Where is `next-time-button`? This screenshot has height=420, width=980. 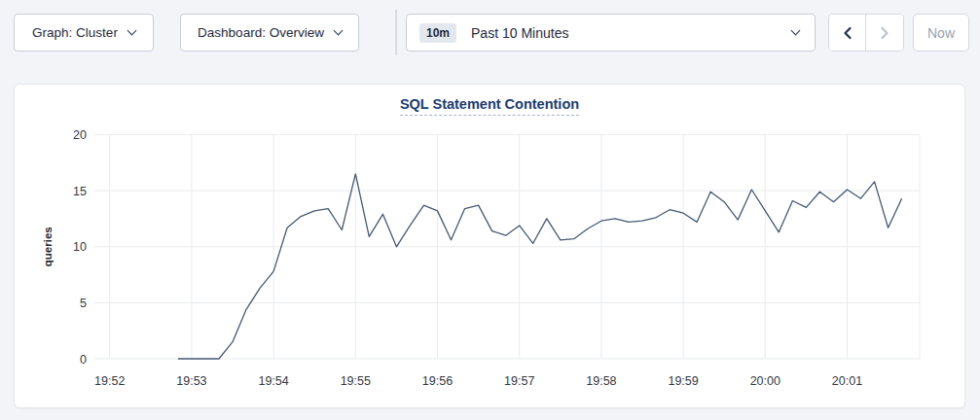 next-time-button is located at coordinates (885, 33).